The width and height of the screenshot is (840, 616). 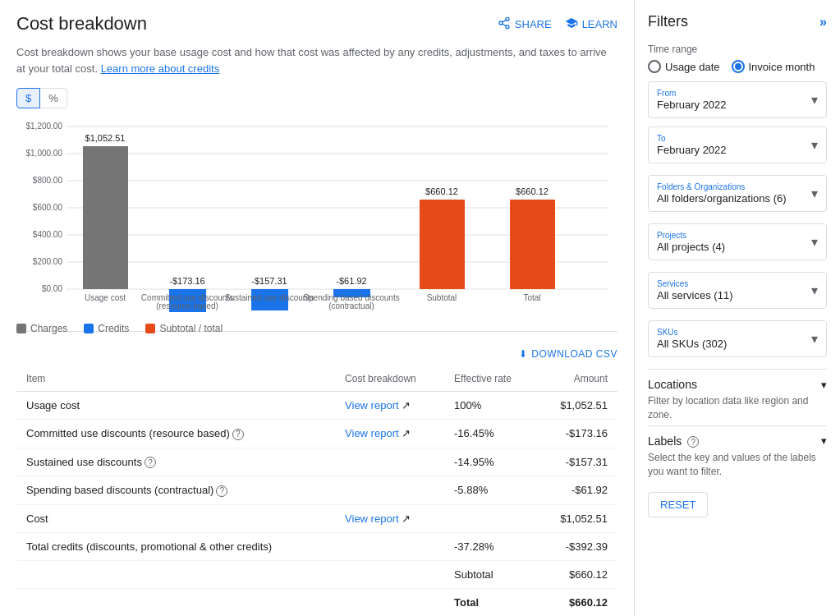 What do you see at coordinates (693, 67) in the screenshot?
I see `usage-date-label: Usage date` at bounding box center [693, 67].